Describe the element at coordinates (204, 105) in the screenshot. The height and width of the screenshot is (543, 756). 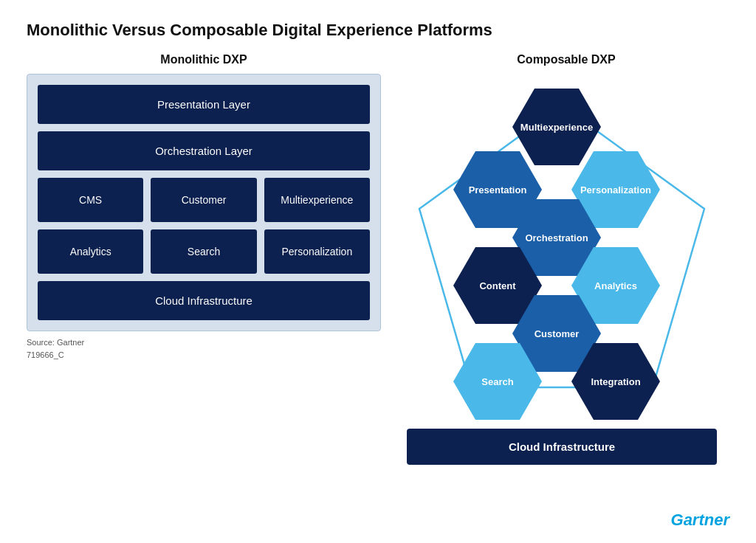
I see `presentation-layer-block: Presentation Layer` at that location.